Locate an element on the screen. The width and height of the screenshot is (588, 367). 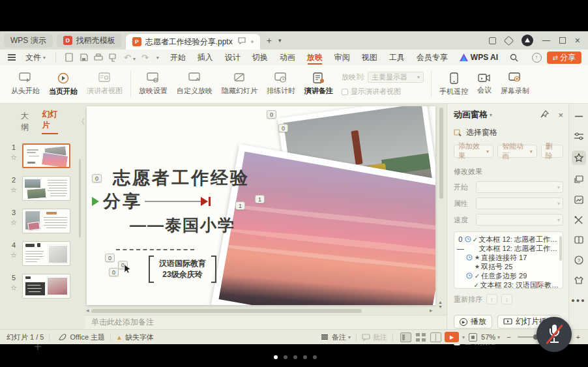
menu-item-slideshow: 放映 is located at coordinates (315, 57).